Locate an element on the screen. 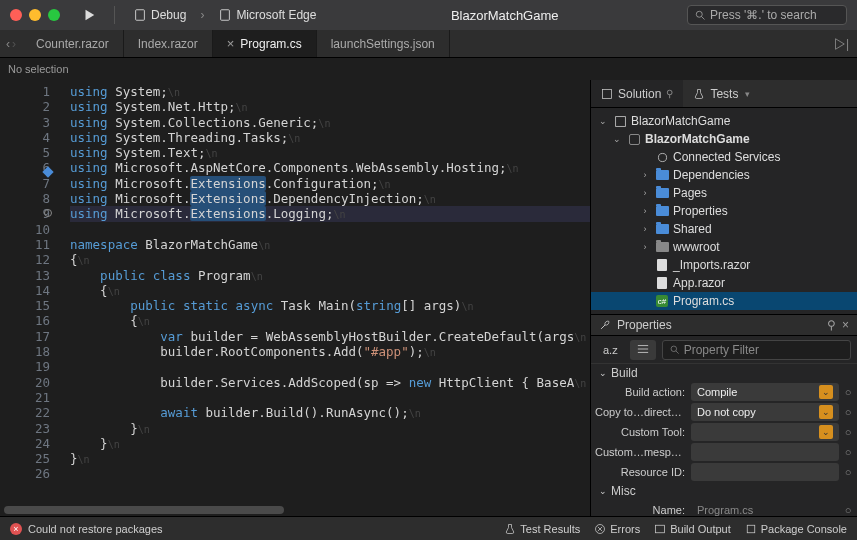  status-package-console: Package Console is located at coordinates (796, 529).